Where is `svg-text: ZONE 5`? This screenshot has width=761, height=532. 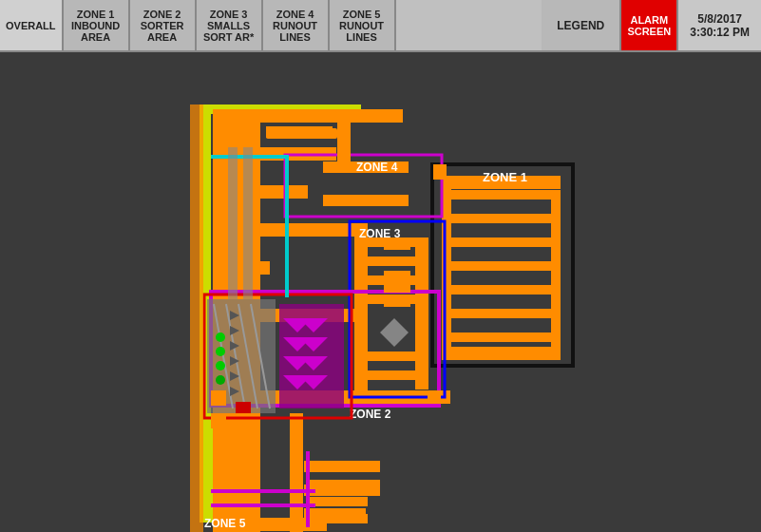 svg-text: ZONE 5 is located at coordinates (225, 523).